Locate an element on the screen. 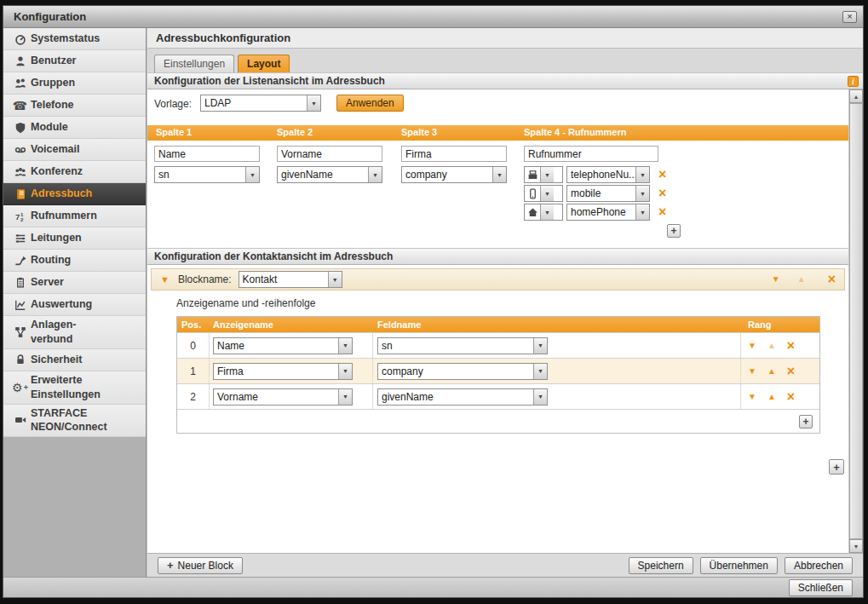 The height and width of the screenshot is (604, 868). order-title: Anzeigename und -reihenfolge is located at coordinates (245, 303).